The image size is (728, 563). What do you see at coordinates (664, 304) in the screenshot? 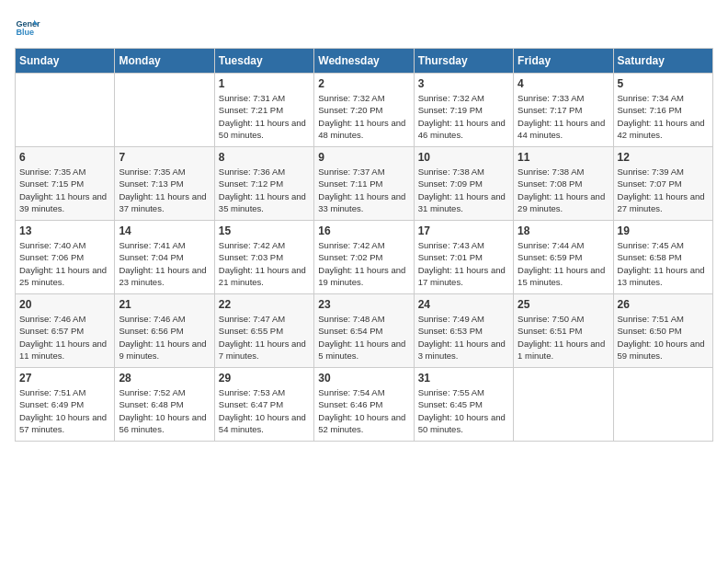
I see `day-number: 26` at bounding box center [664, 304].